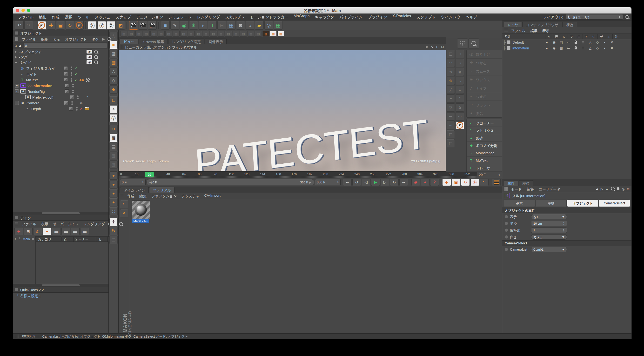 The image size is (644, 356). What do you see at coordinates (104, 39) in the screenshot?
I see `more-menu-icon: ▶` at bounding box center [104, 39].